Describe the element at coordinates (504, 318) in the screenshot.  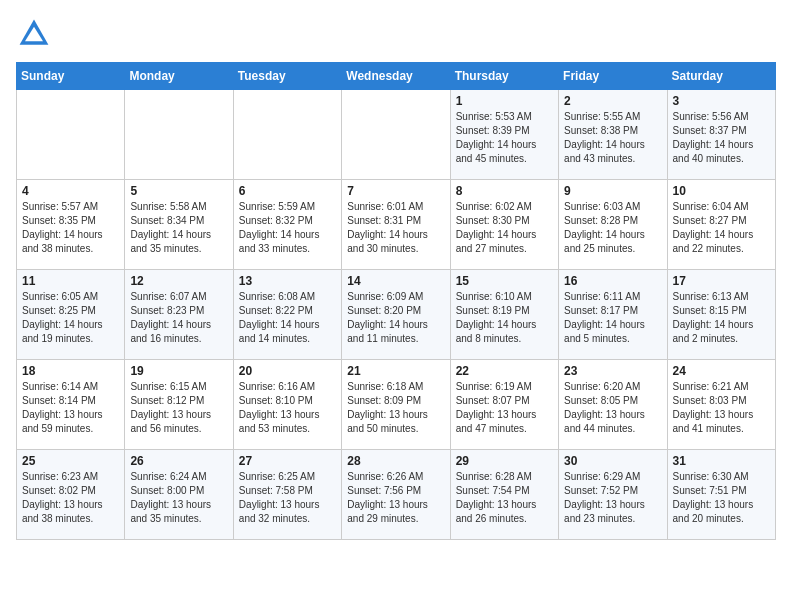
I see `day-info: Sunrise: 6:10 AMSunset: 8:19 PMDaylight:…` at that location.